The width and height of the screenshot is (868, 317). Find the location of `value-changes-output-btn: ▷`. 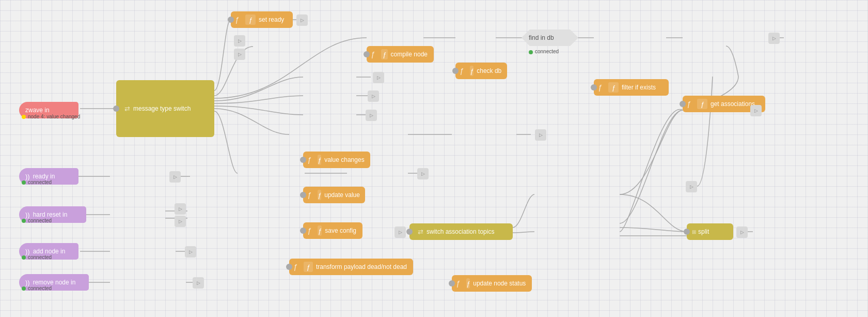

value-changes-output-btn: ▷ is located at coordinates (378, 78).